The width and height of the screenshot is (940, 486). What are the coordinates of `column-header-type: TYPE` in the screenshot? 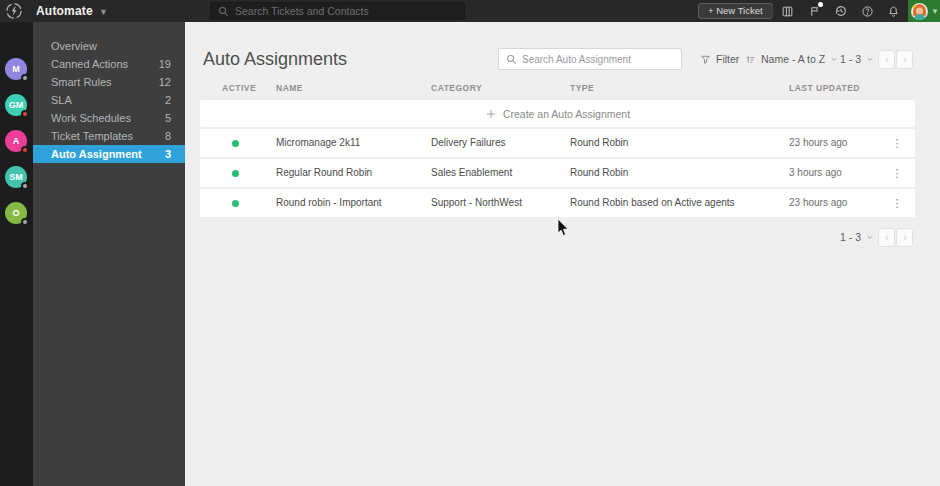 It's located at (582, 88).